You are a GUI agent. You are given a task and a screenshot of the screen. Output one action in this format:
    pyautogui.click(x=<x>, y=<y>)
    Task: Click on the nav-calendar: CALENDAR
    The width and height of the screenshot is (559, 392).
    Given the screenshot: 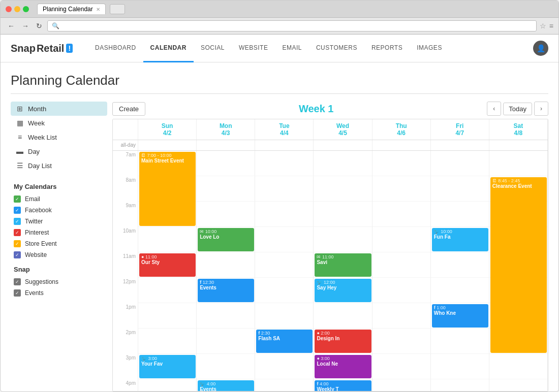 What is the action you would take?
    pyautogui.click(x=169, y=49)
    